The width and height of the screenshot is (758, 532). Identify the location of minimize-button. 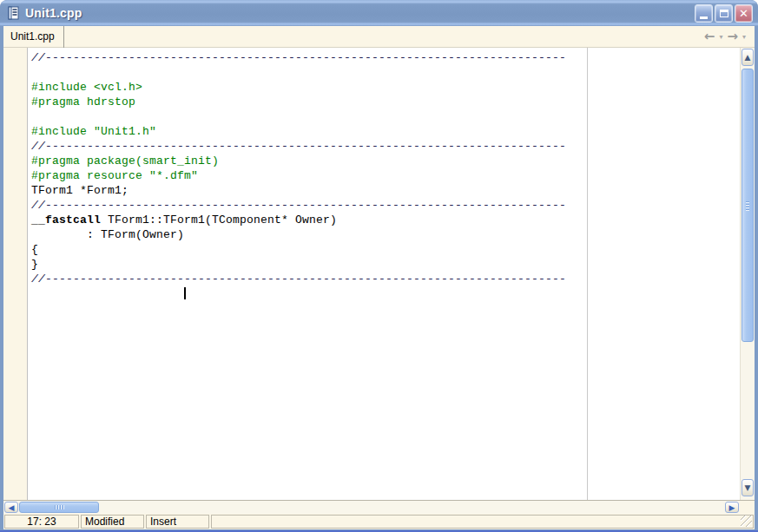
(703, 14).